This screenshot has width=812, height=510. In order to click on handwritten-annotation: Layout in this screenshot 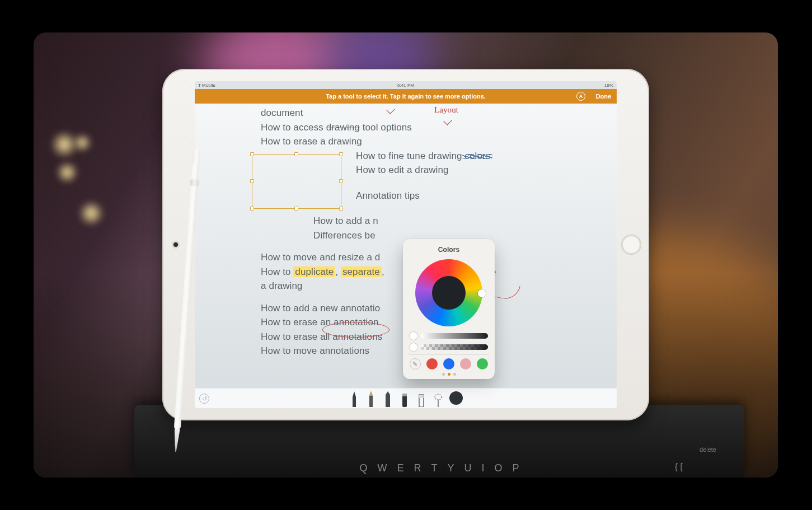, I will do `click(447, 110)`.